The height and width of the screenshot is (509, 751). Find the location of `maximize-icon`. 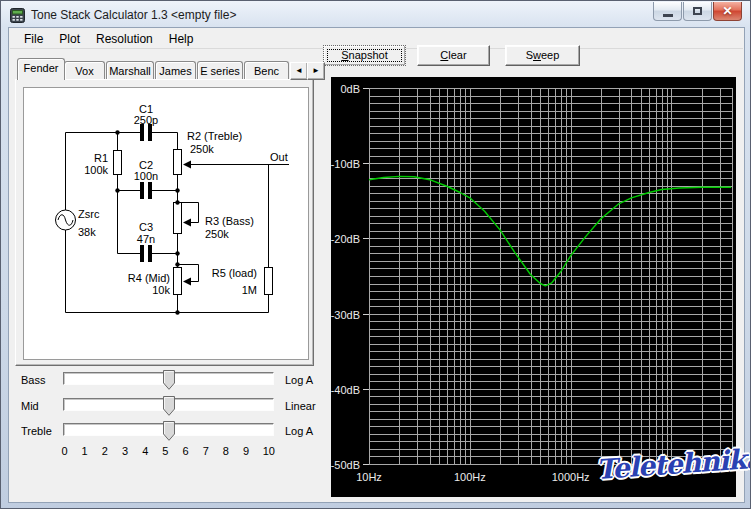

maximize-icon is located at coordinates (698, 11).